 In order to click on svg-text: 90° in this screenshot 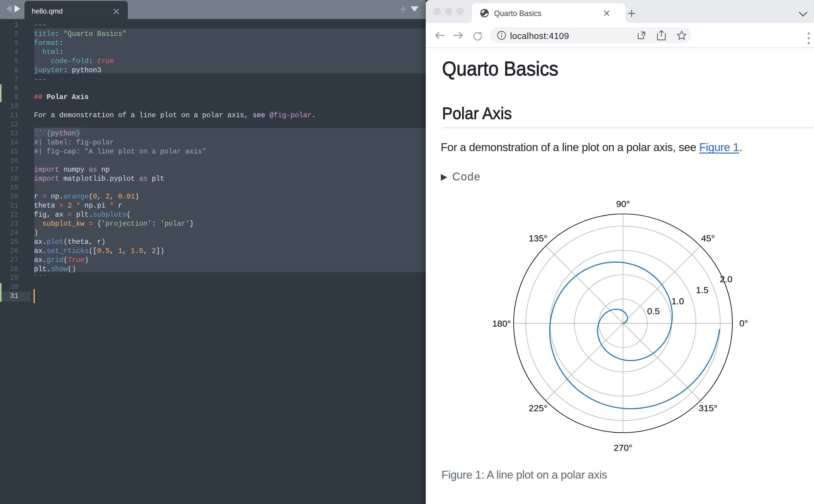, I will do `click(623, 204)`.